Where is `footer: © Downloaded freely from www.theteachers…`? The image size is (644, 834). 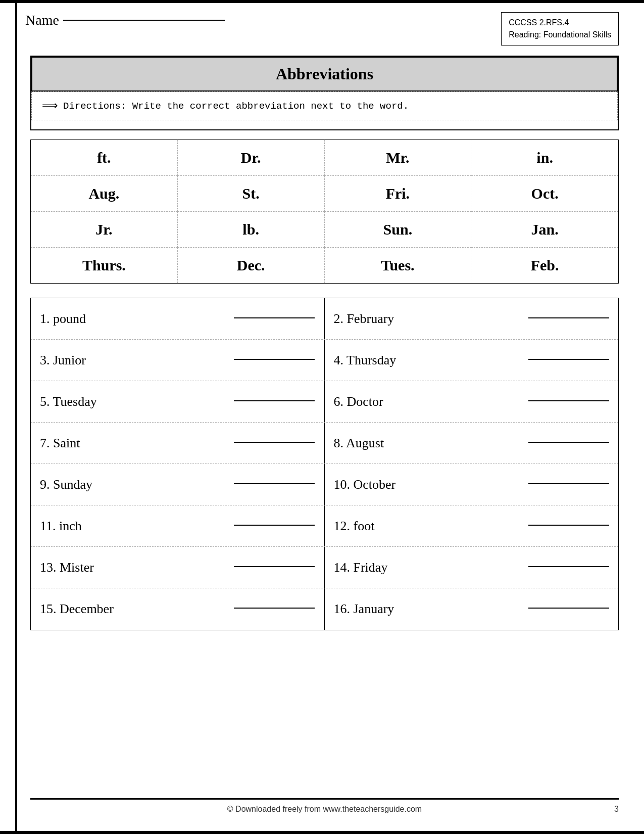
footer: © Downloaded freely from www.theteachers… is located at coordinates (324, 806).